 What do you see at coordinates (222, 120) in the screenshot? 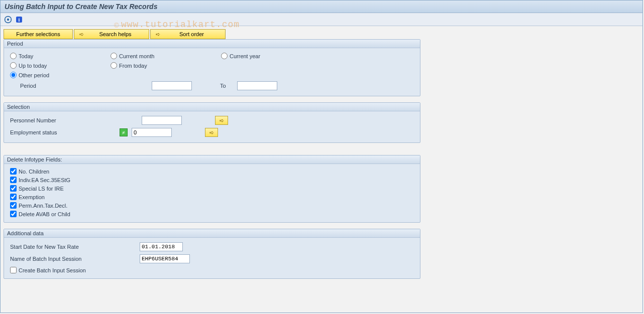
I see `personnel-number-multi-button: ➪` at bounding box center [222, 120].